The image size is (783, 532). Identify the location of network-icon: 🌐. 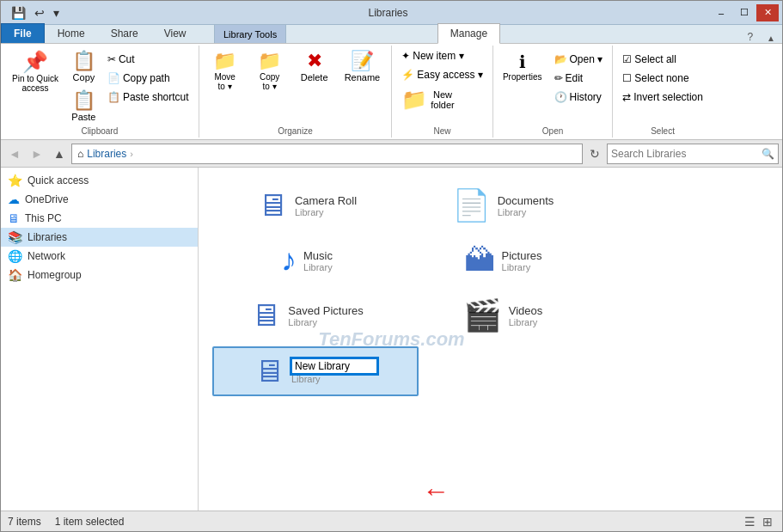
(15, 256).